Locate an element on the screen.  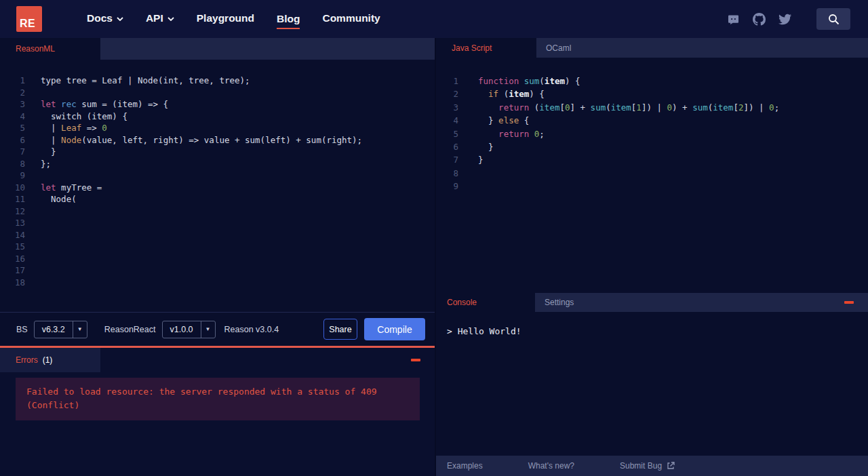
line-number: 2 is located at coordinates (448, 94).